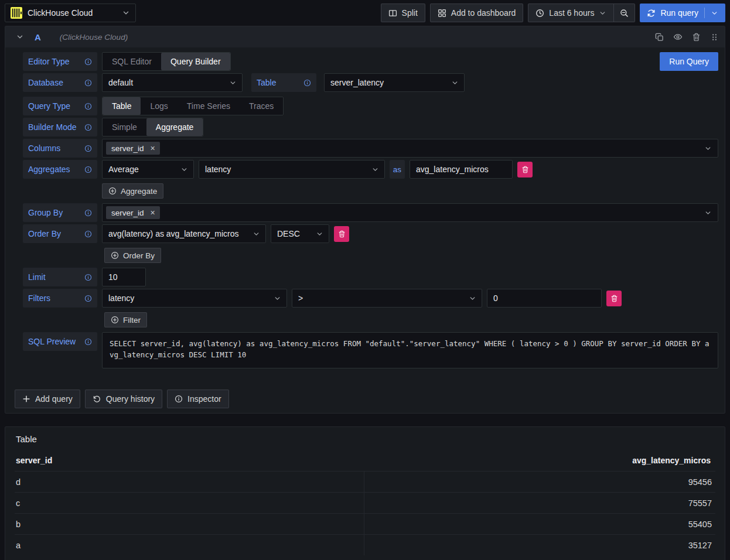  I want to click on query-history-button: Query history, so click(124, 399).